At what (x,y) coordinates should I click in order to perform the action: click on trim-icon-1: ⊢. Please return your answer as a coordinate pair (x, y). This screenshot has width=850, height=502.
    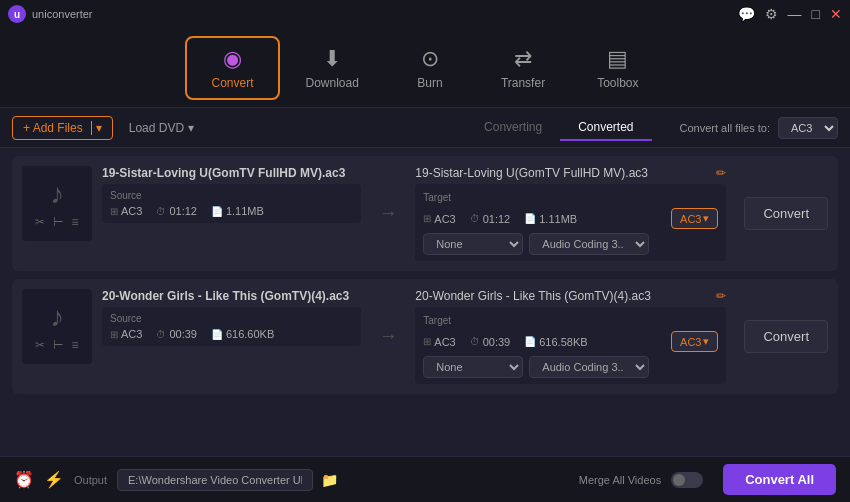
    Looking at the image, I should click on (58, 222).